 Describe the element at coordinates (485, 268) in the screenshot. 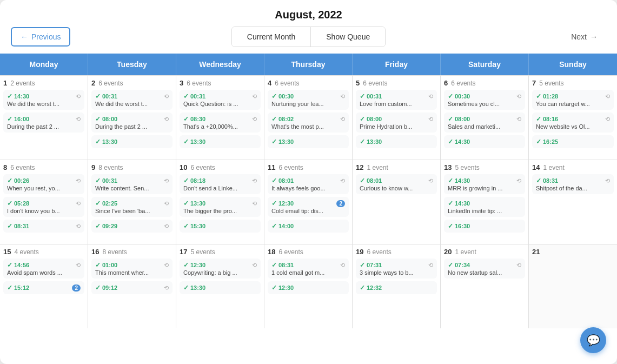

I see `event-card: ✓07:34⟲No new startup sal...` at that location.